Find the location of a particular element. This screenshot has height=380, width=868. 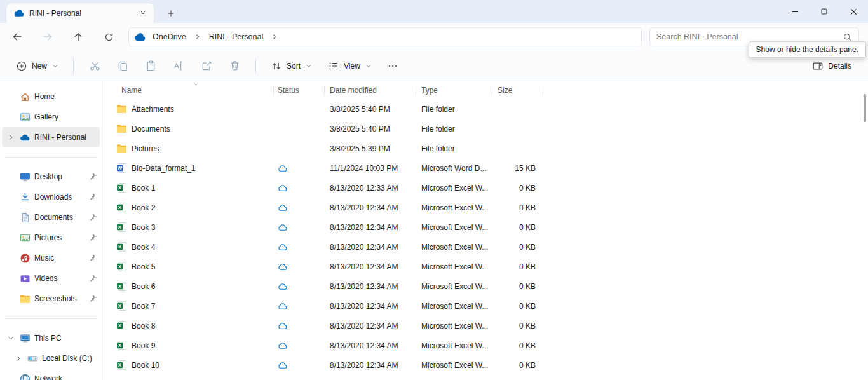

file-size is located at coordinates (518, 109).